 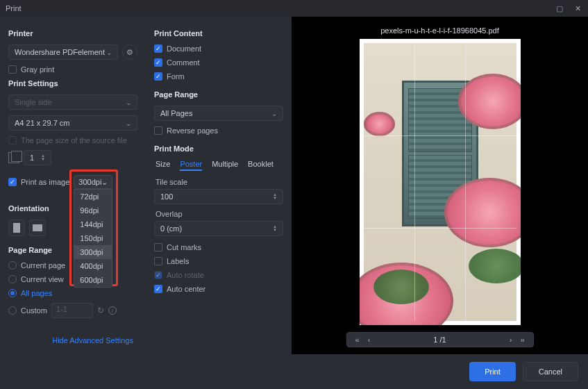 I want to click on dialog-footer: Print Cancel, so click(x=294, y=372).